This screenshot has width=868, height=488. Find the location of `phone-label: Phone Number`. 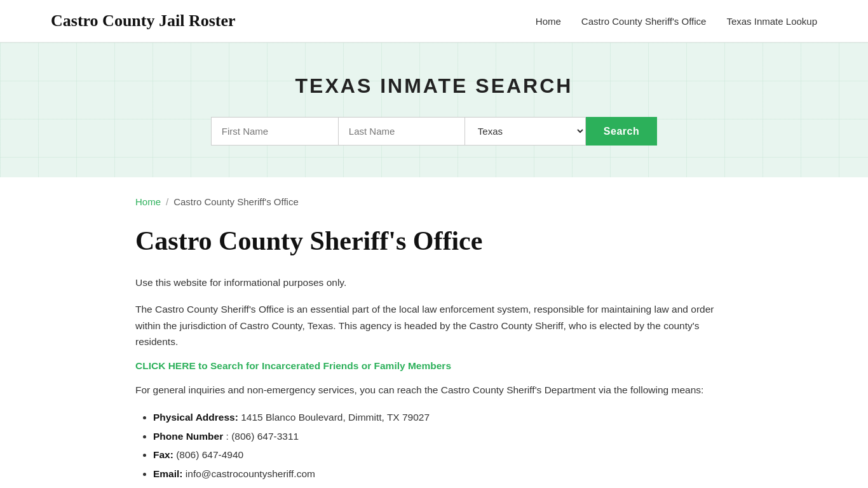

phone-label: Phone Number is located at coordinates (188, 436).